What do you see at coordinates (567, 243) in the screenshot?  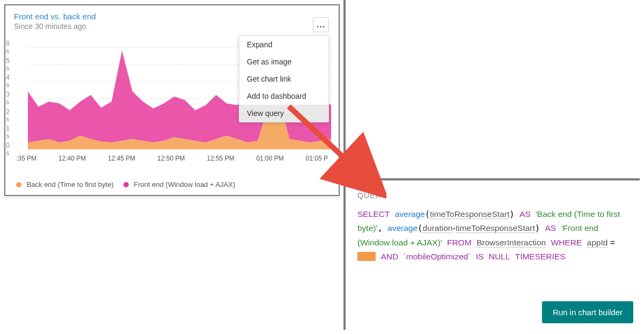 I see `token-where: WHERE` at bounding box center [567, 243].